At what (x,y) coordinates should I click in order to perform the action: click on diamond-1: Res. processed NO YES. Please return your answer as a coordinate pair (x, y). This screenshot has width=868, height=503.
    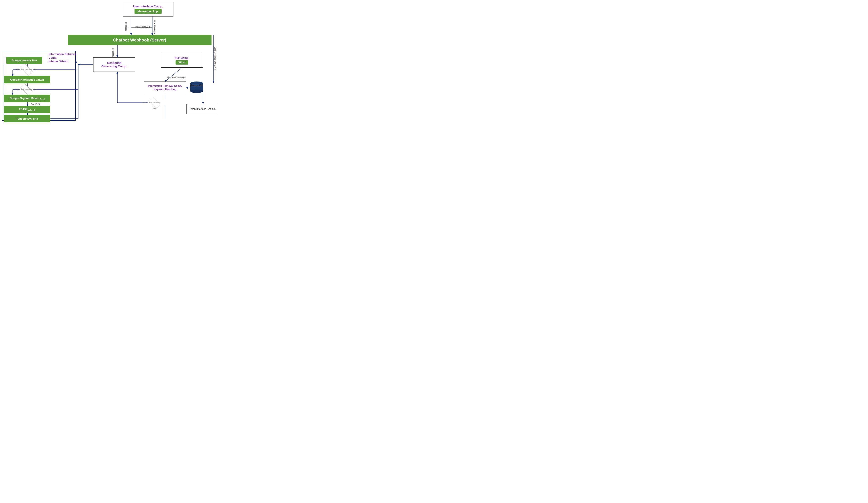
    Looking at the image, I should click on (26, 70).